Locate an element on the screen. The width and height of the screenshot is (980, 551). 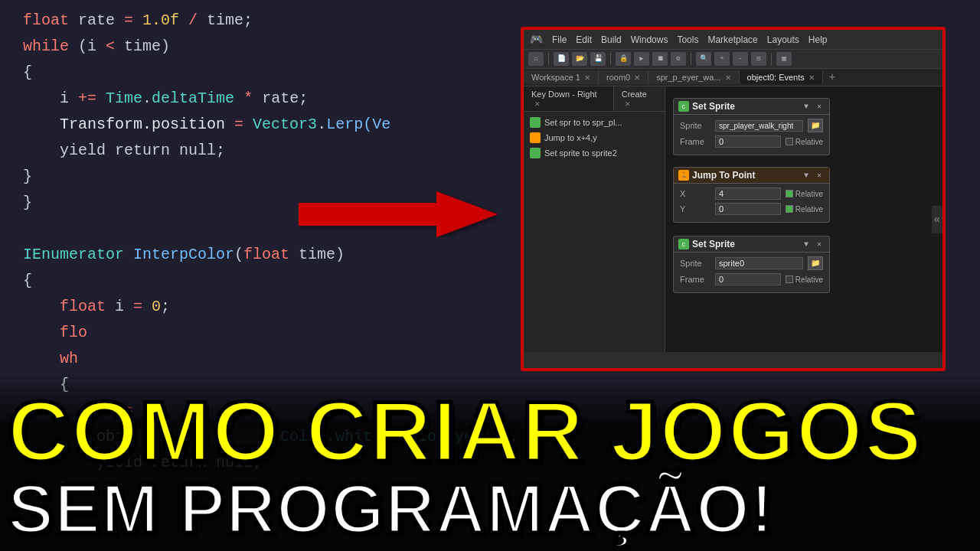
jump-to-point-icon: 🏃 is located at coordinates (684, 175).